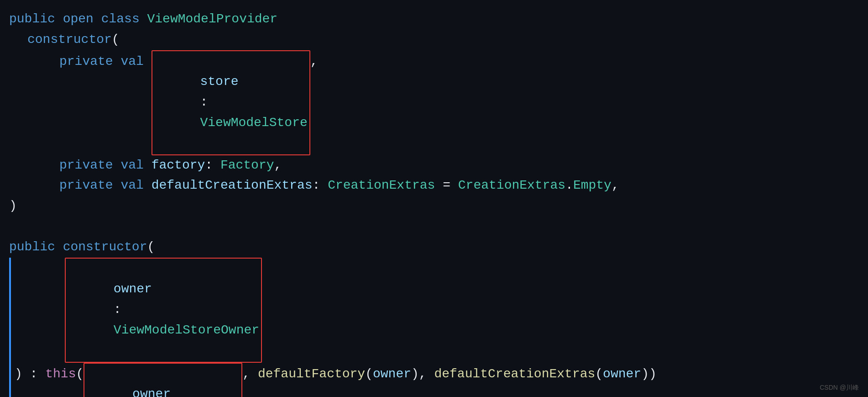 The width and height of the screenshot is (868, 397). What do you see at coordinates (32, 248) in the screenshot?
I see `keyword-public-2: public` at bounding box center [32, 248].